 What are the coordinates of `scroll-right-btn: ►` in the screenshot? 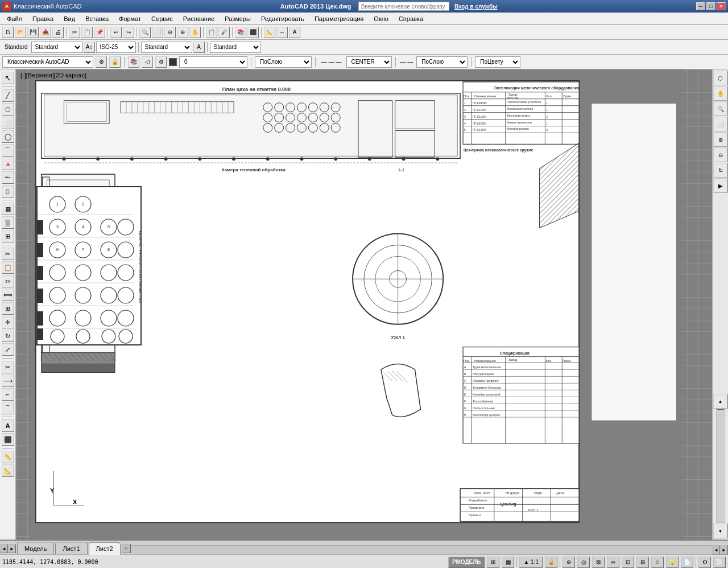 It's located at (12, 549).